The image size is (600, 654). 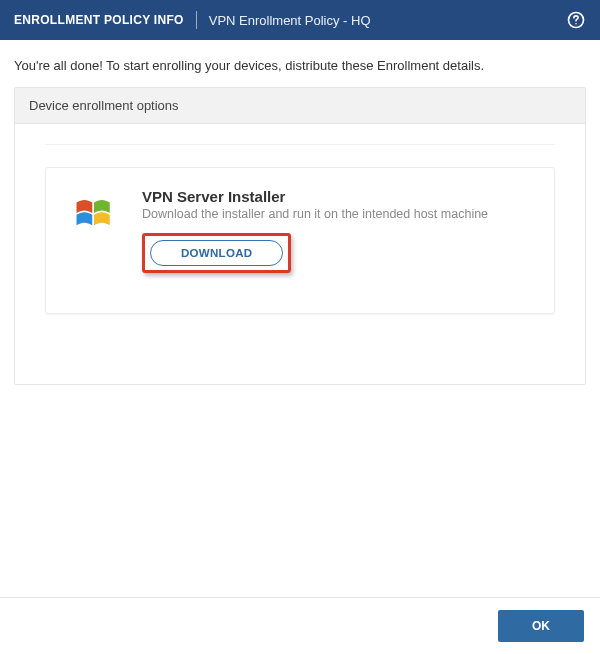 I want to click on dialog-footer: OK, so click(x=300, y=626).